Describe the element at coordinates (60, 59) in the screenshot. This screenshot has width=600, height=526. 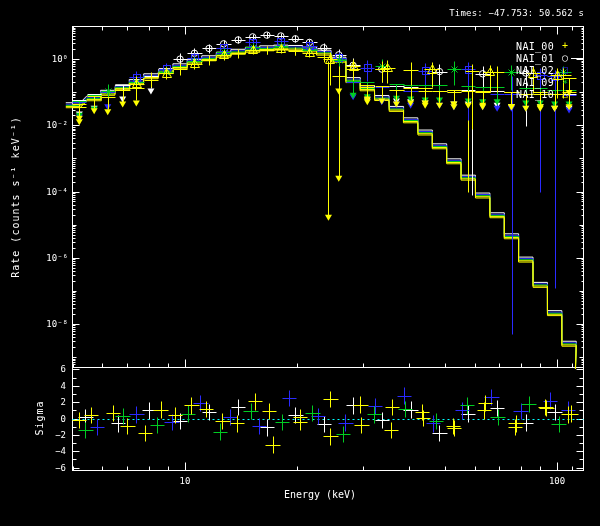
I see `rate-axis-tick-label: 10⁰` at that location.